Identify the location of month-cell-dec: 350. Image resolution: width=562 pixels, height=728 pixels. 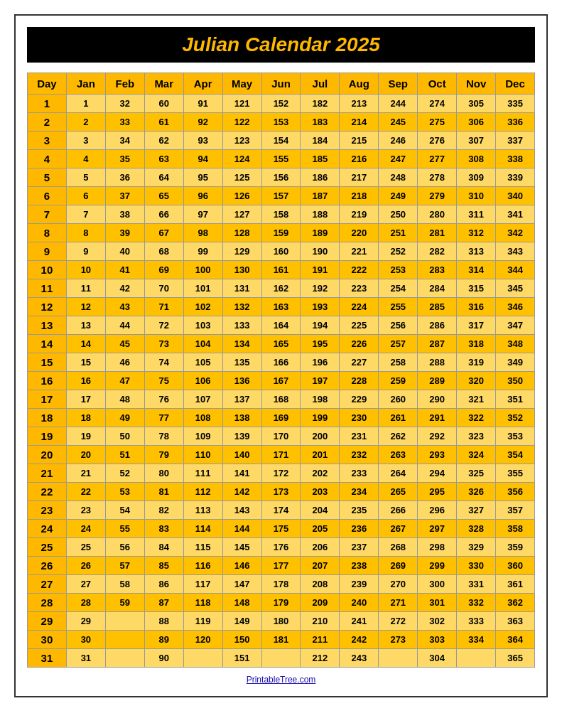
(516, 381).